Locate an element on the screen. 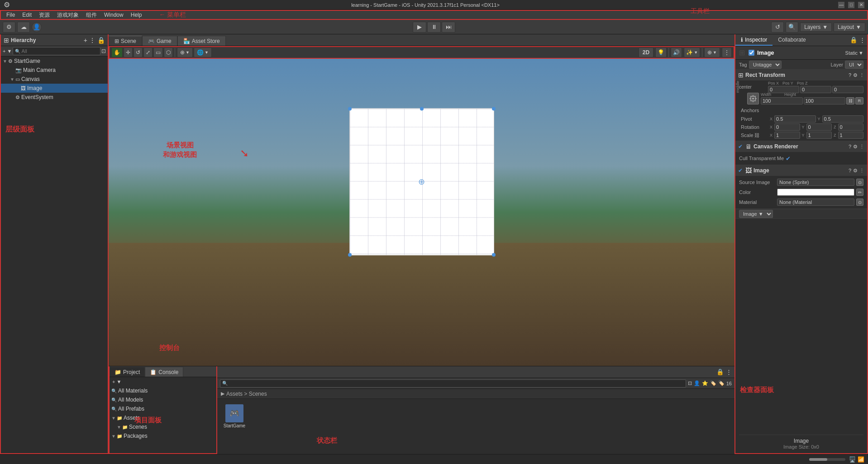 Image resolution: width=868 pixels, height=464 pixels. layout-dropdown: Layout ▼ is located at coordinates (849, 27).